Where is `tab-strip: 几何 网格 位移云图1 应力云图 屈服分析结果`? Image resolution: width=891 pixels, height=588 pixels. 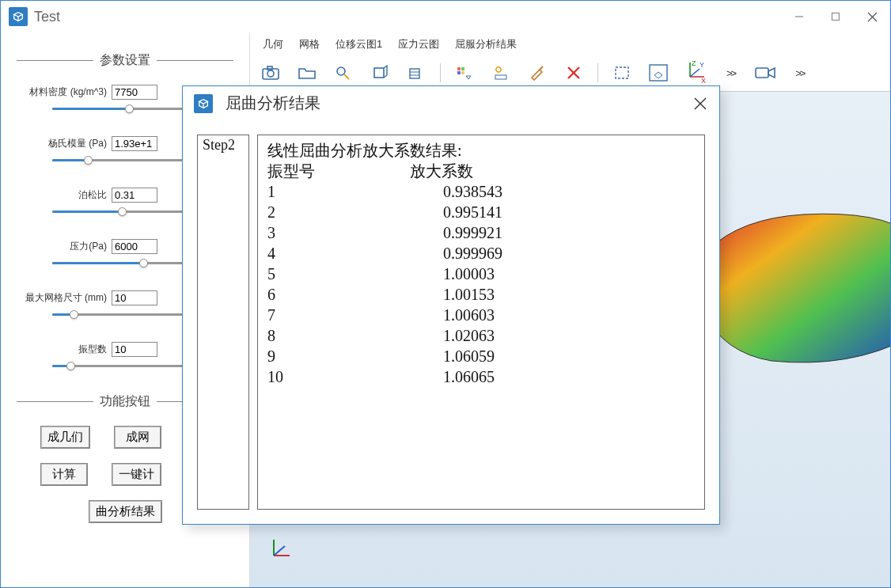 tab-strip: 几何 网格 位移云图1 应力云图 屈服分析结果 is located at coordinates (570, 44).